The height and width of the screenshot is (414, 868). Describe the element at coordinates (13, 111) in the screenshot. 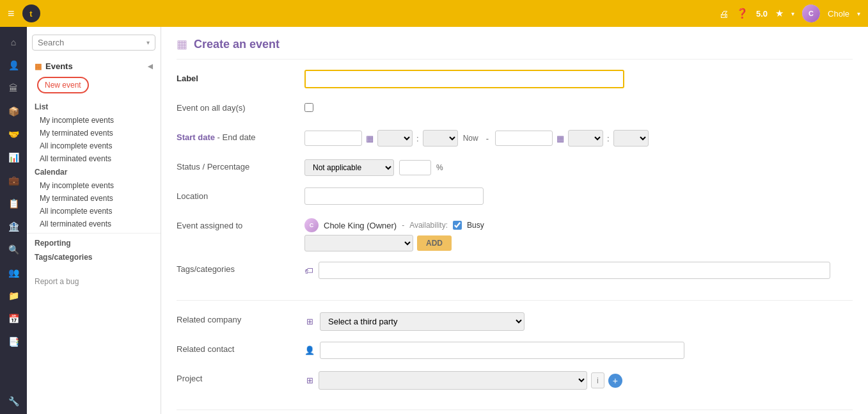

I see `sidebar-icon-package: 📦` at that location.